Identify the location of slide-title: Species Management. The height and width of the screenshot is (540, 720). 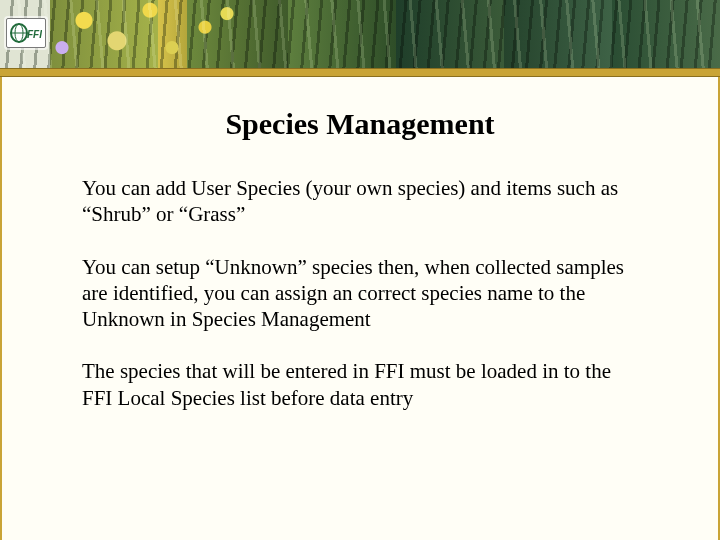
(360, 124).